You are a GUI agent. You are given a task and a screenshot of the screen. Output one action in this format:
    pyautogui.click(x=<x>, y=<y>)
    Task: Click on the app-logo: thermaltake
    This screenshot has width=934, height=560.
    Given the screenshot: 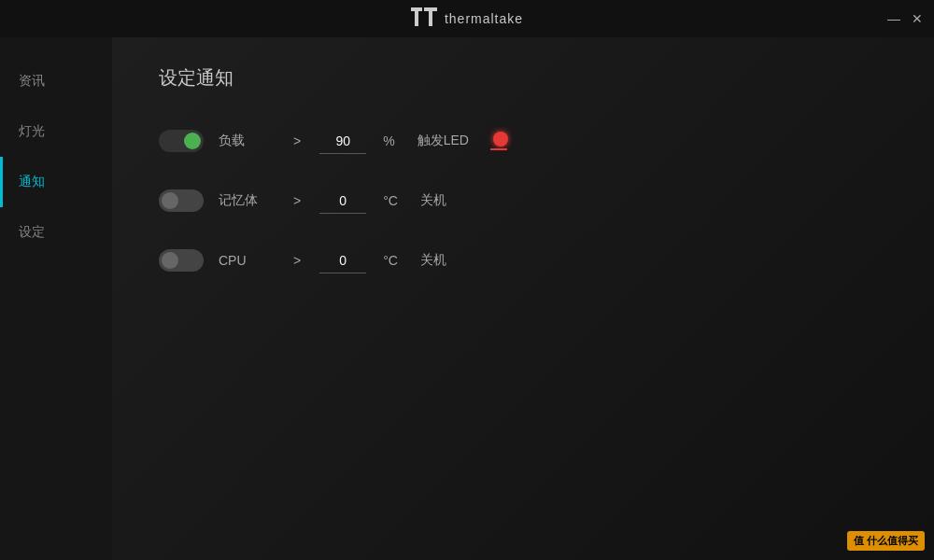 What is the action you would take?
    pyautogui.click(x=467, y=19)
    